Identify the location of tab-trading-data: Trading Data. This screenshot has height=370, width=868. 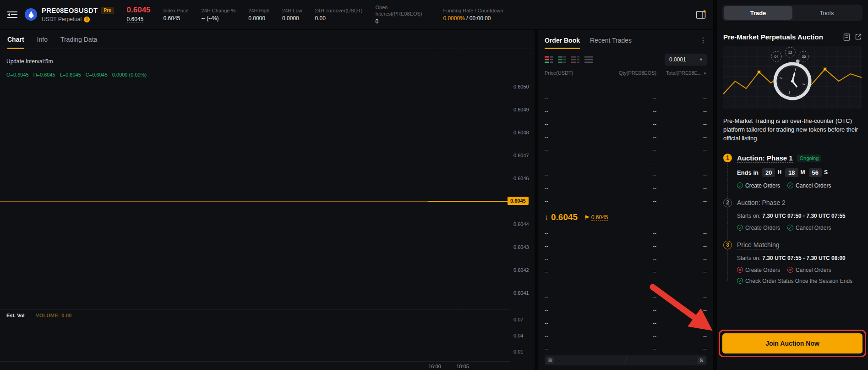
(79, 39).